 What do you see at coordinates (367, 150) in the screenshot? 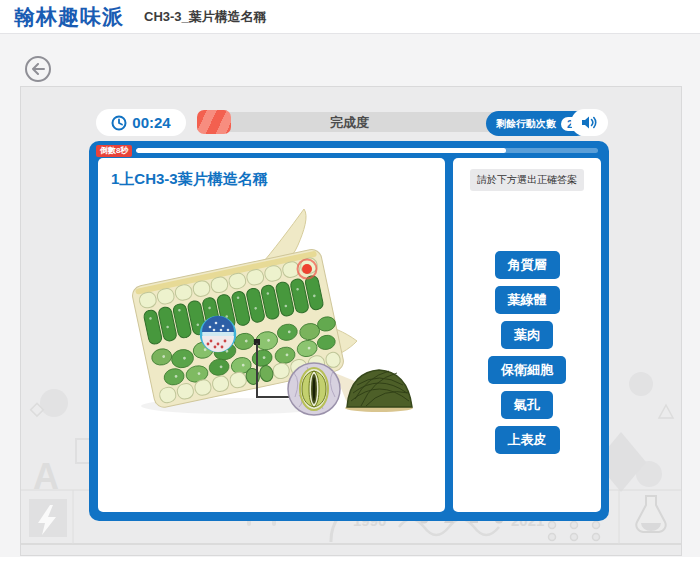
I see `countdown-bar` at bounding box center [367, 150].